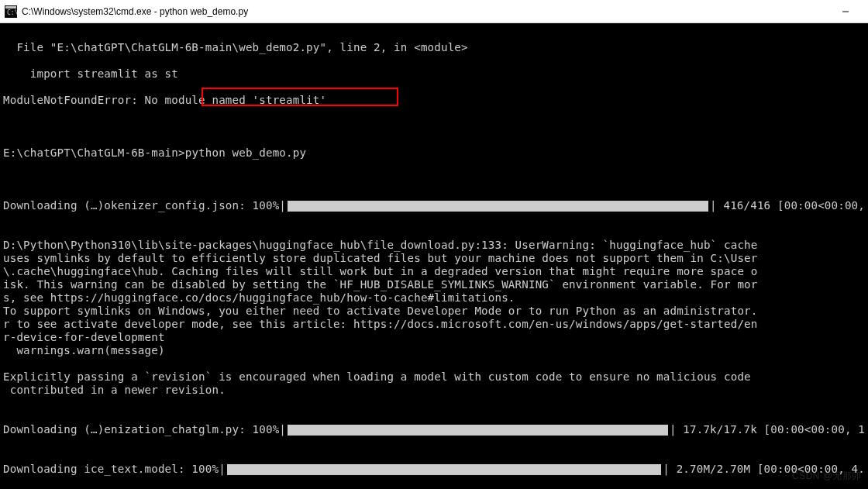 This screenshot has height=489, width=868. Describe the element at coordinates (434, 153) in the screenshot. I see `prompt-line: E:\chatGPT\ChatGLM-6B-main>python web_de…` at that location.